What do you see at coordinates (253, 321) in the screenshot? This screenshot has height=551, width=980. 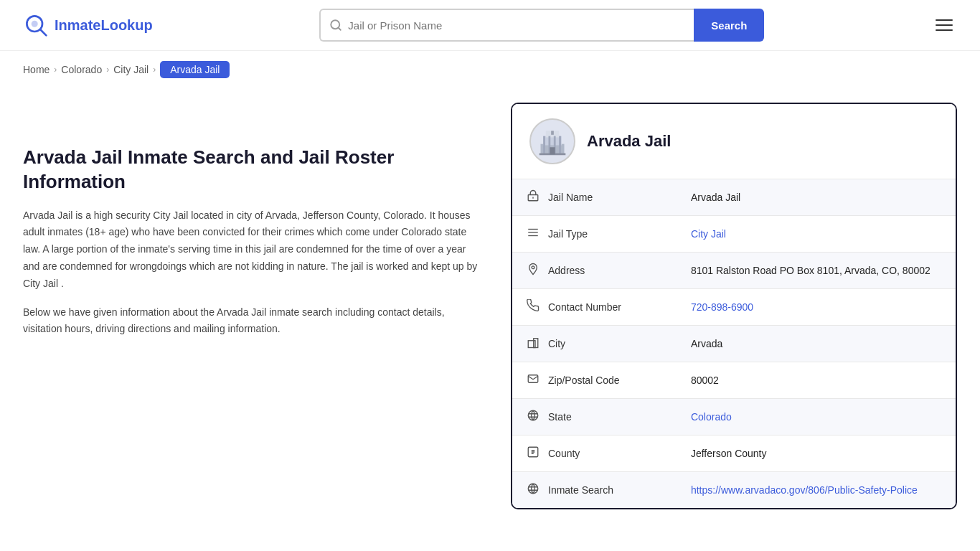 I see `page-description-2: Below we have given information about th…` at bounding box center [253, 321].